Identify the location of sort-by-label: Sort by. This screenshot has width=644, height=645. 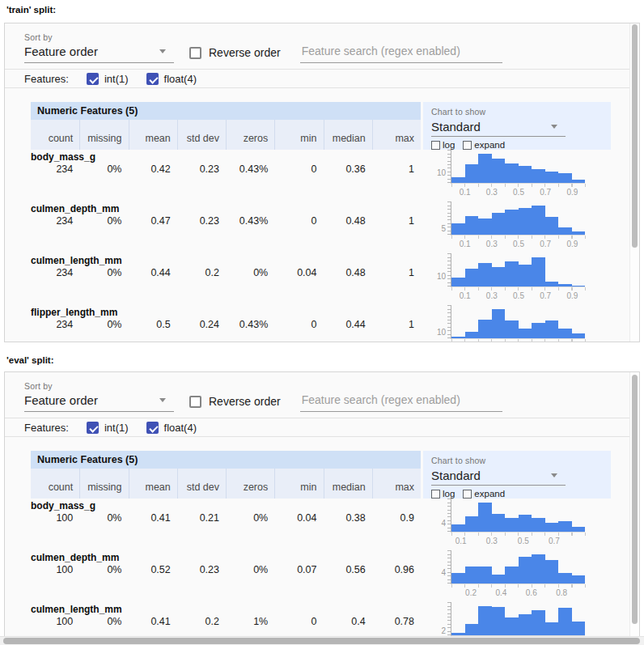
(99, 37).